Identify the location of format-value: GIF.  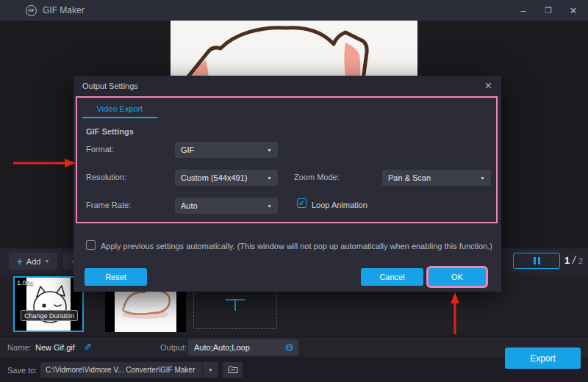
(223, 150).